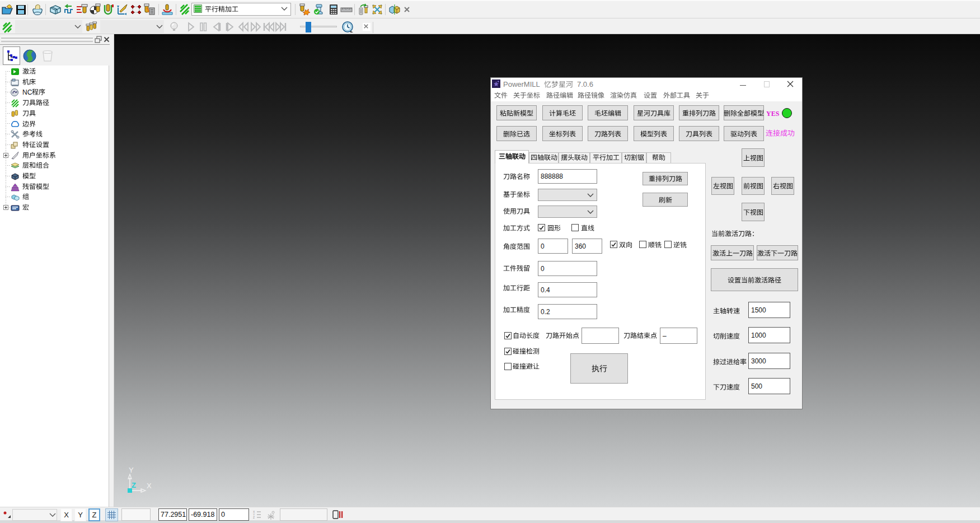 Image resolution: width=980 pixels, height=523 pixels. Describe the element at coordinates (131, 470) in the screenshot. I see `svg-text: Y` at that location.